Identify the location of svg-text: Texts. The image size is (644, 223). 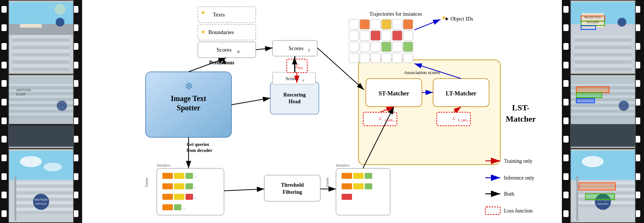
(219, 15).